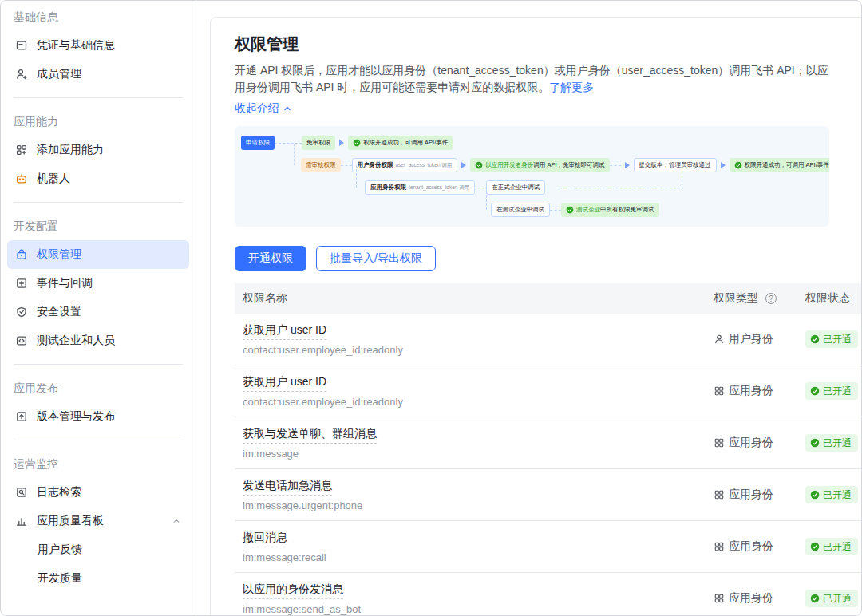  I want to click on description-text: 开通 API 权限后，应用才能以应用身份（tenant_access_token…, so click(532, 78).